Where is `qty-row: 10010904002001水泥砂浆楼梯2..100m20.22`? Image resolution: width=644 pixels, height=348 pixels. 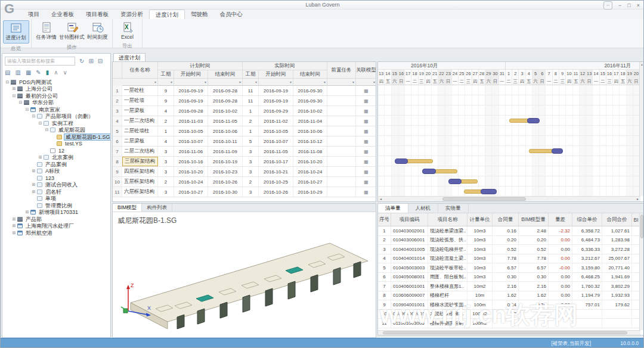
qty-row: 10010904002001水泥砂浆楼梯2..100m20.22 is located at coordinates (509, 315).